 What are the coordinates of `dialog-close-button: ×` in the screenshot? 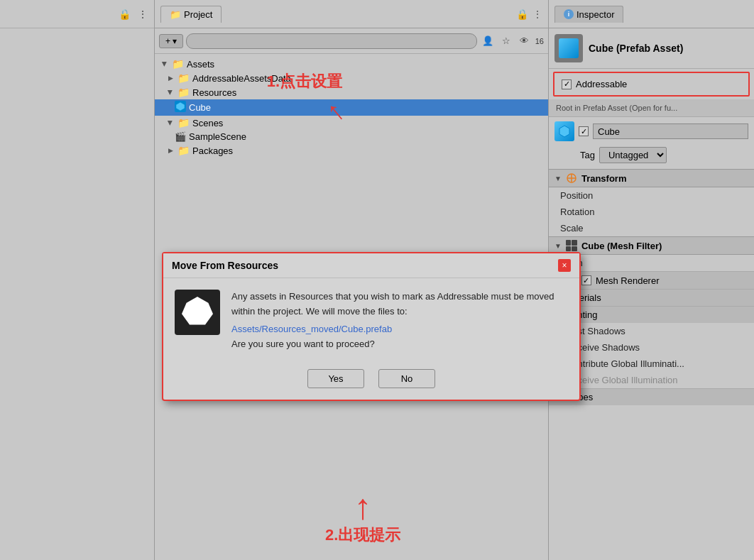 It's located at (564, 265).